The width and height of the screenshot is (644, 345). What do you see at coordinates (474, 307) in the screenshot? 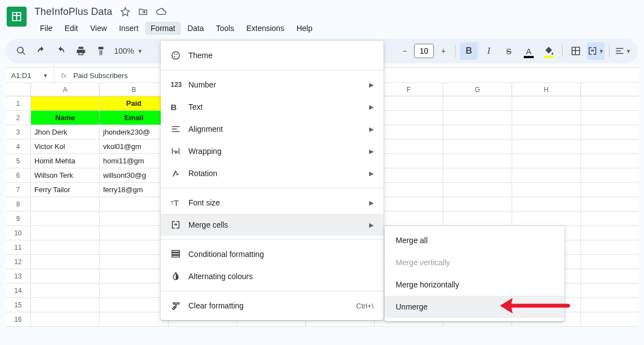
I see `unmerge: Unmerge` at bounding box center [474, 307].